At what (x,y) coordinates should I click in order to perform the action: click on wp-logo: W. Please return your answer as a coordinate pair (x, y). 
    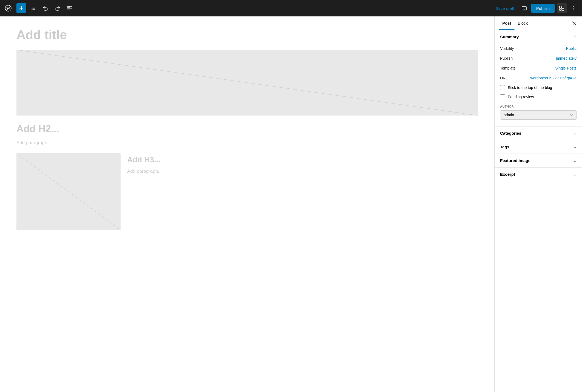
    Looking at the image, I should click on (8, 8).